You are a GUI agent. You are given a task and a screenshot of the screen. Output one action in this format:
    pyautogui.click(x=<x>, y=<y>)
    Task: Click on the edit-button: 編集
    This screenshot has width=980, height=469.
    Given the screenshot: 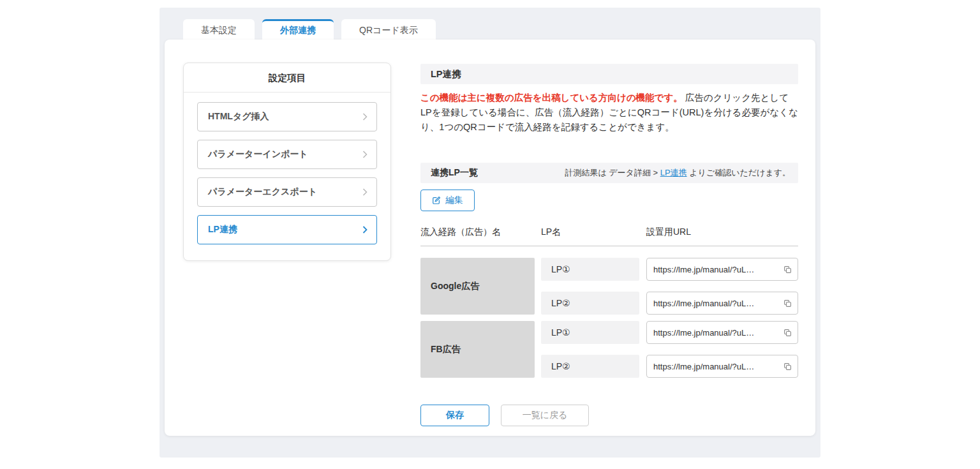 What is the action you would take?
    pyautogui.click(x=448, y=200)
    